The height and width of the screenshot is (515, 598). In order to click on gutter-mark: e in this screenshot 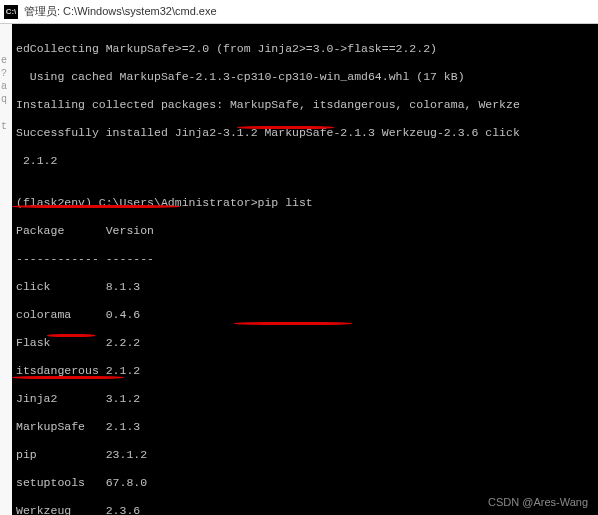, I will do `click(6, 60)`.